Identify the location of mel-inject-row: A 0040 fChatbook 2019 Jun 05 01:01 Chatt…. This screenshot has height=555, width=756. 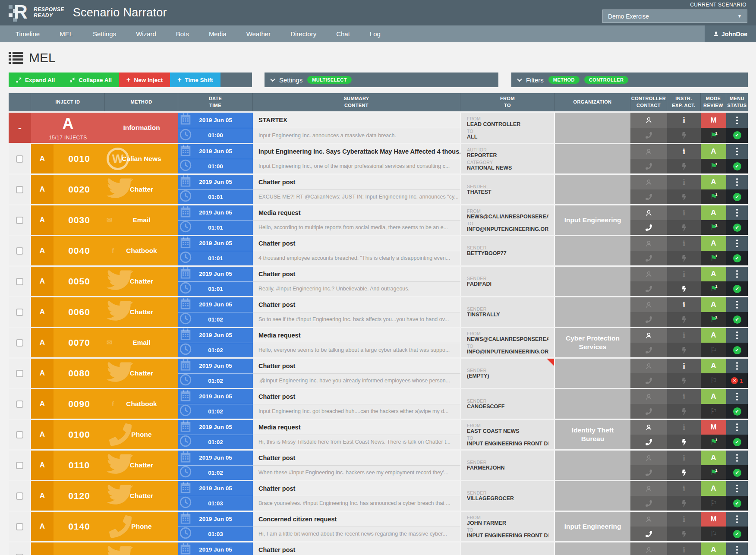
(378, 251).